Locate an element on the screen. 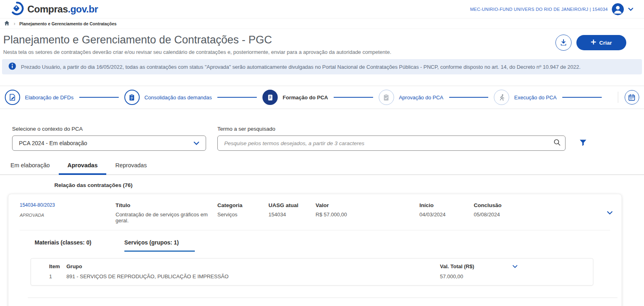 The width and height of the screenshot is (644, 306). field-label-uasg: UASG atual is located at coordinates (292, 205).